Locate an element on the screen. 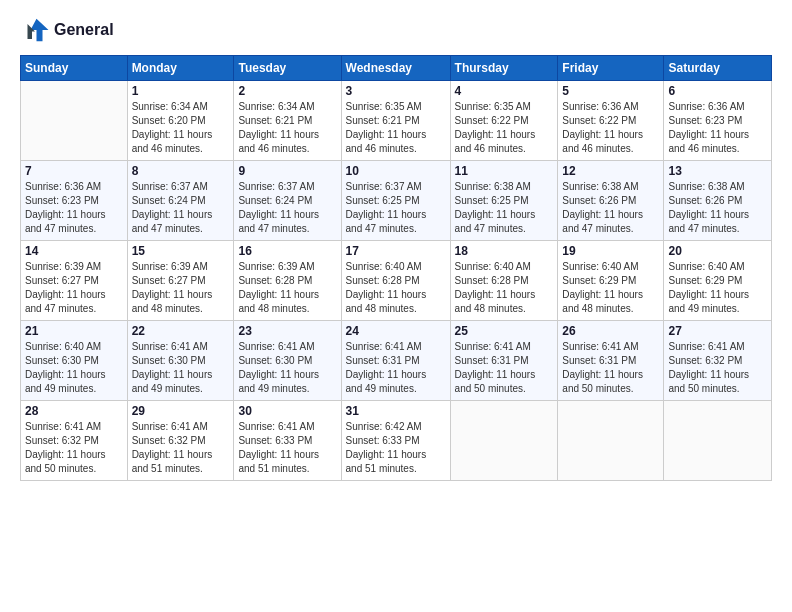  logo-icon is located at coordinates (35, 30).